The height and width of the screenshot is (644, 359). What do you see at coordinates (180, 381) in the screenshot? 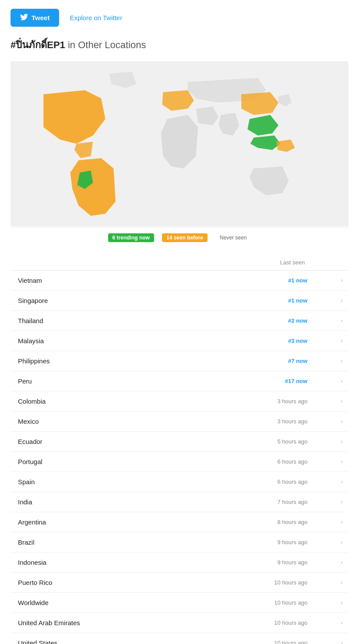
I see `table-row: Peru#17 now›` at bounding box center [180, 381].